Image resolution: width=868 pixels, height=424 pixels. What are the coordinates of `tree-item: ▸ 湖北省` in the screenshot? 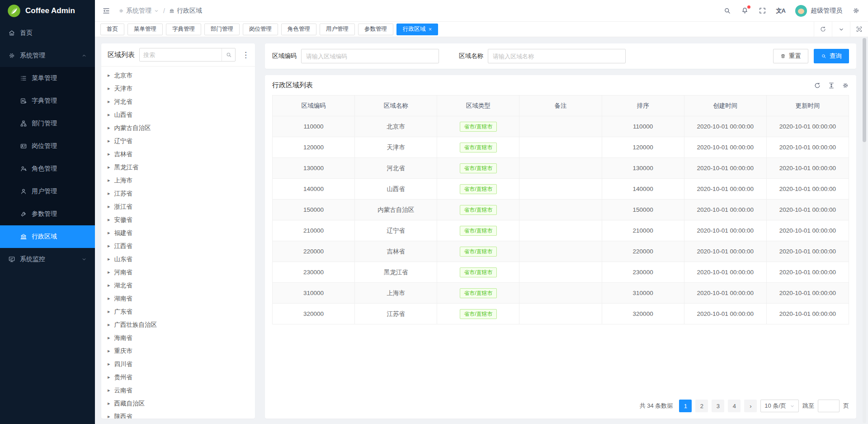 It's located at (178, 285).